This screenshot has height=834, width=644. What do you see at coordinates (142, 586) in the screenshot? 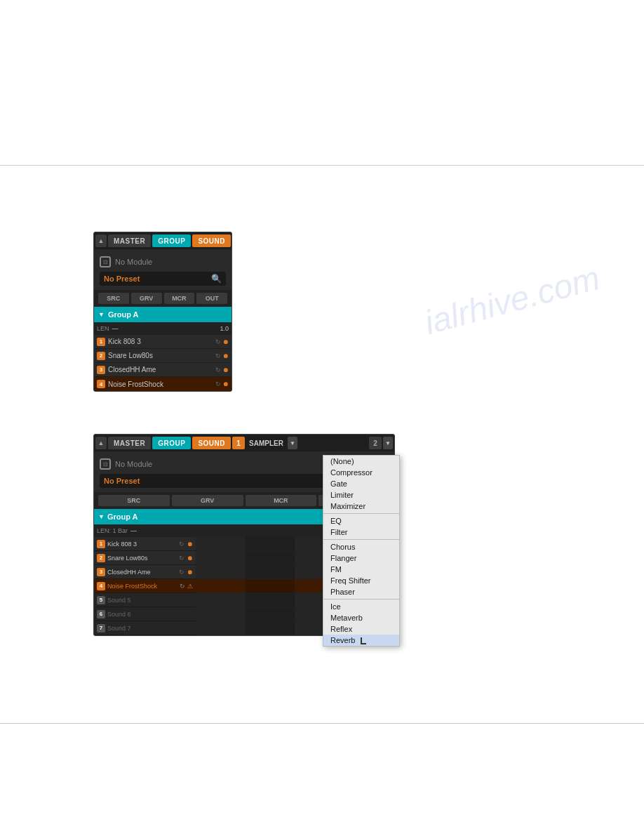
I see `panel2-sname-4: Noise FrostShock` at bounding box center [142, 586].